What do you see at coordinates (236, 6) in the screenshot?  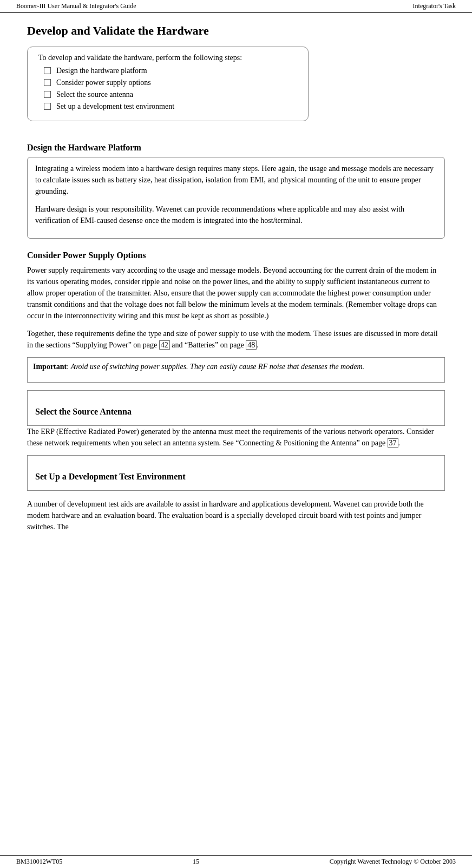 I see `page-header: Boomer-III User Manual & Integrator's Gu…` at bounding box center [236, 6].